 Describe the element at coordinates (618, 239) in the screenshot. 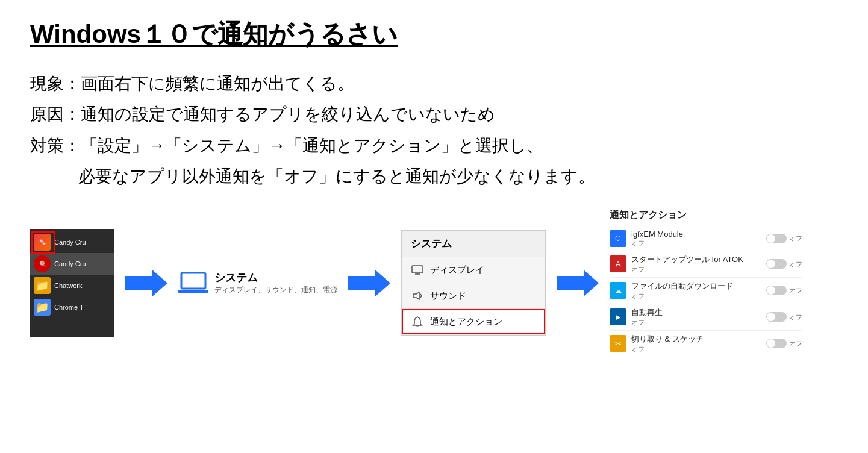

I see `notif-icon-symbol-0: ⬡` at that location.